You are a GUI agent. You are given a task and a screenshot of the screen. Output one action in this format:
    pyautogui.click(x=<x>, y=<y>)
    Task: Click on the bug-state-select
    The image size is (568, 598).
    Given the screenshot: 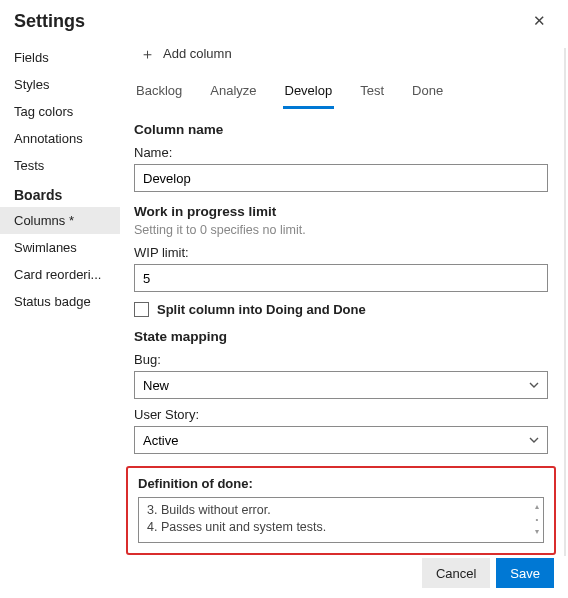 What is the action you would take?
    pyautogui.click(x=341, y=385)
    